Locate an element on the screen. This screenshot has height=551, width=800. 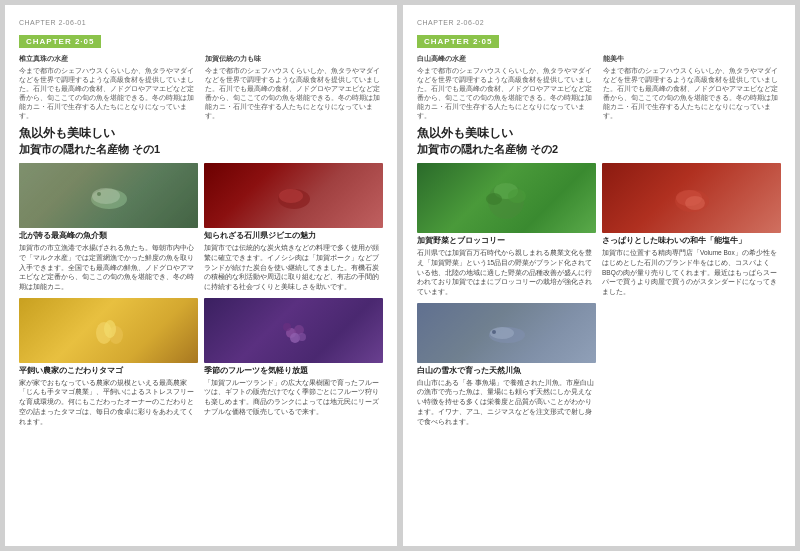
left-content-item-eggs: 平飼い農家のこだわりタマゴ 家が家でおもなっている農家の規模といえる最高農家「じ… is located at coordinates (108, 362).